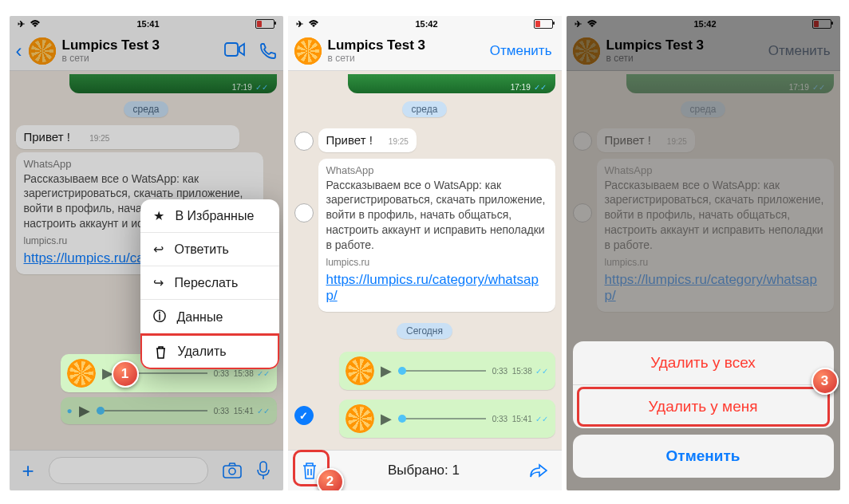  Describe the element at coordinates (424, 371) in the screenshot. I see `selectable-row: ▶ 0:33 15:38 ✓✓` at that location.